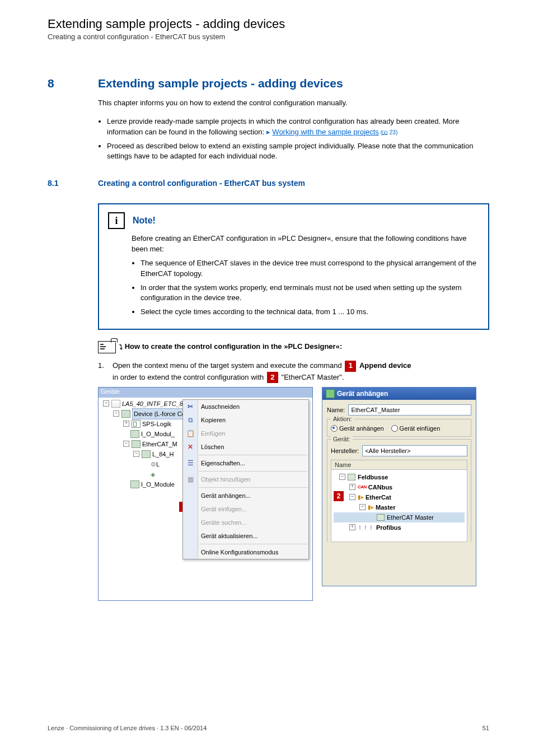 This screenshot has height=756, width=534. Describe the element at coordinates (221, 83) in the screenshot. I see `section-title: Extending sample projects - adding devic…` at that location.